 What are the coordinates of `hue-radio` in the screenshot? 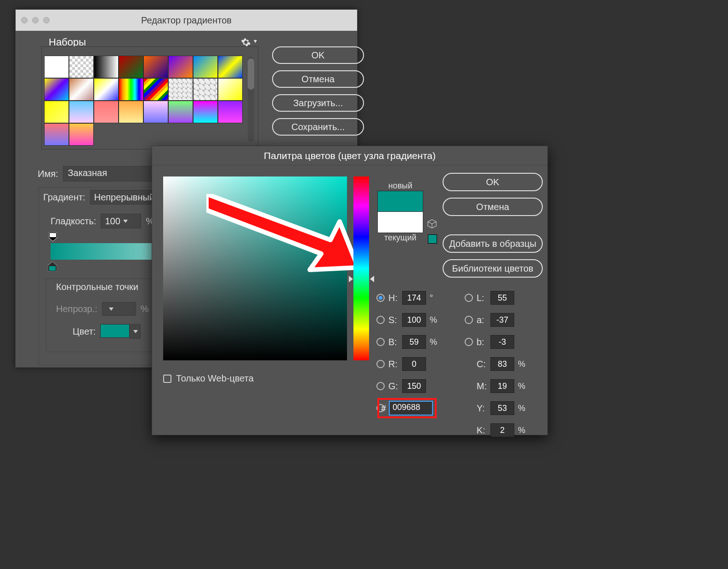 It's located at (381, 298).